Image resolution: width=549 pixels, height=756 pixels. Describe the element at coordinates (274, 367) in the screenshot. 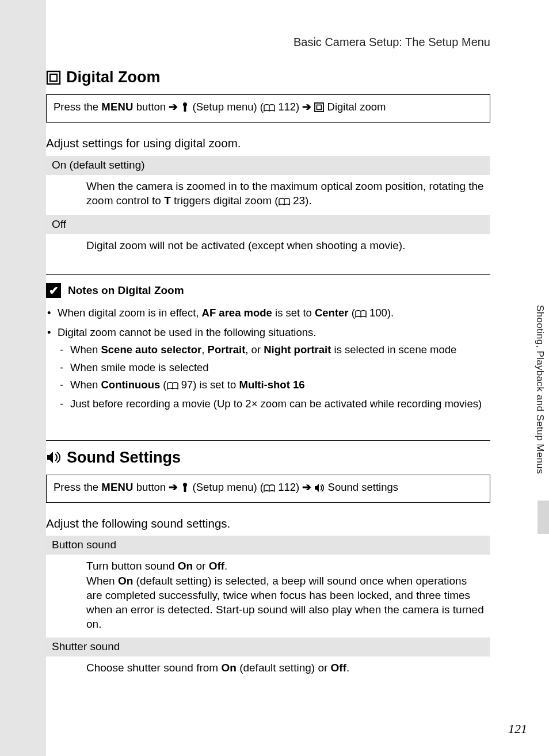

I see `list-item: When smile mode is selected` at that location.